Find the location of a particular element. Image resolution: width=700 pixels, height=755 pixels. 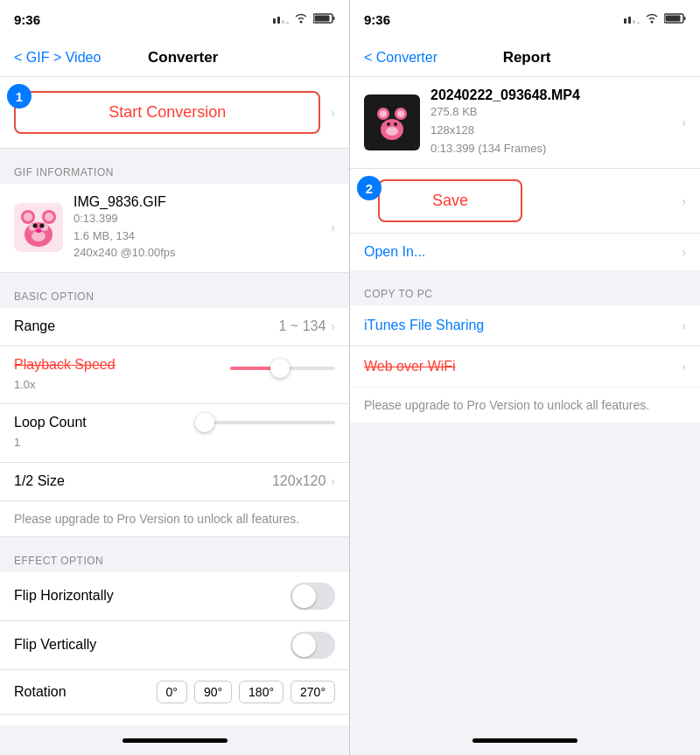

flip-v-toggle is located at coordinates (313, 646).